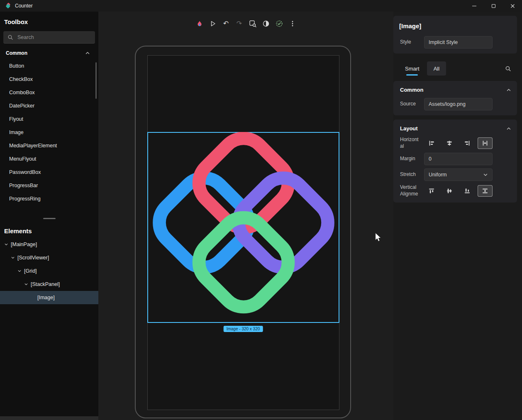 The image size is (522, 420). What do you see at coordinates (485, 143) in the screenshot?
I see `align-stretch-horizontal-icon` at bounding box center [485, 143].